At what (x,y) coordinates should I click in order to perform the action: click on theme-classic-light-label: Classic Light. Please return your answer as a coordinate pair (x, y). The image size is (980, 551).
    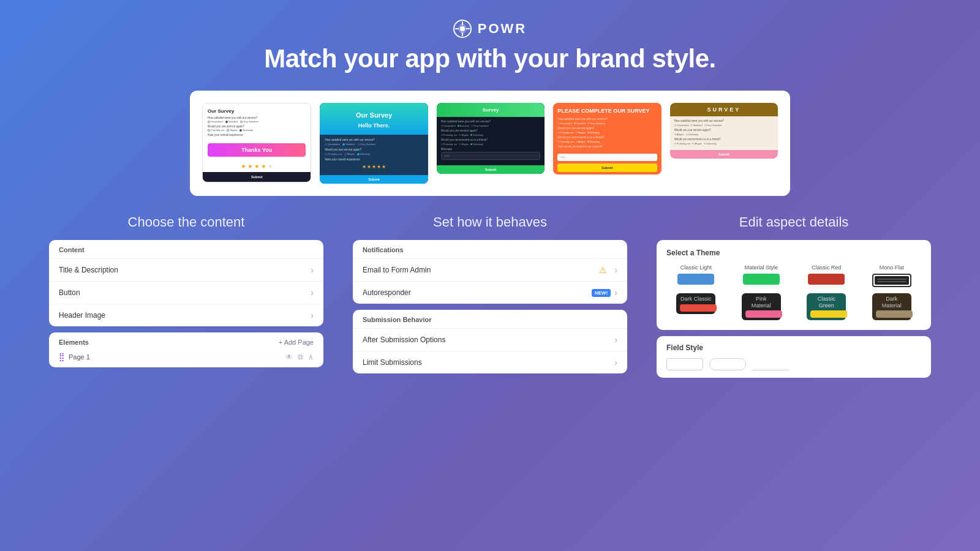
    Looking at the image, I should click on (696, 268).